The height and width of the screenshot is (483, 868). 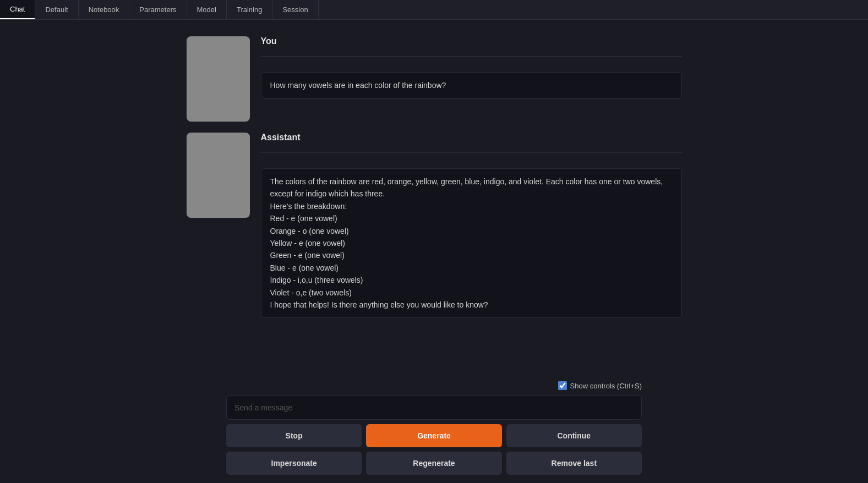 I want to click on tab-session: Session, so click(x=295, y=10).